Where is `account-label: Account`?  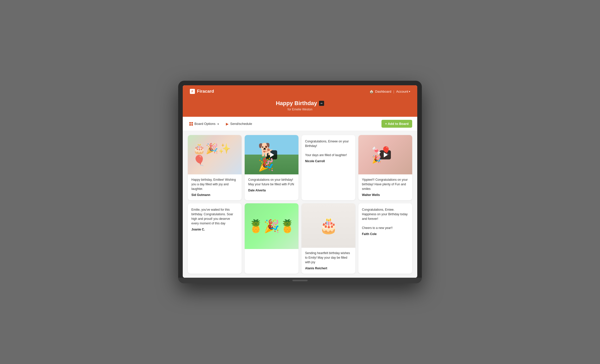
account-label: Account is located at coordinates (402, 91).